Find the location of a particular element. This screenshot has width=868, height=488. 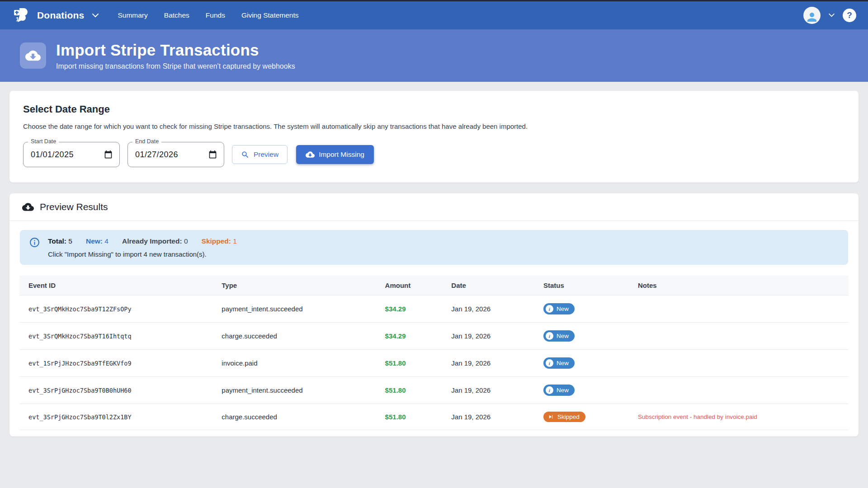

cell-notes: Subscription event - handled by invoice.… is located at coordinates (739, 417).